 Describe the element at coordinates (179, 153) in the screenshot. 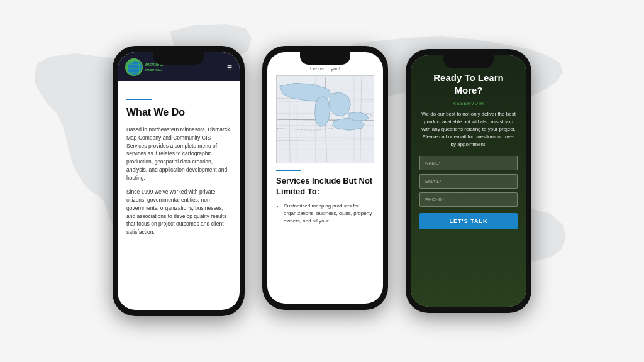

I see `para-1: Based in northeastern Minnesota, Bismarc…` at that location.